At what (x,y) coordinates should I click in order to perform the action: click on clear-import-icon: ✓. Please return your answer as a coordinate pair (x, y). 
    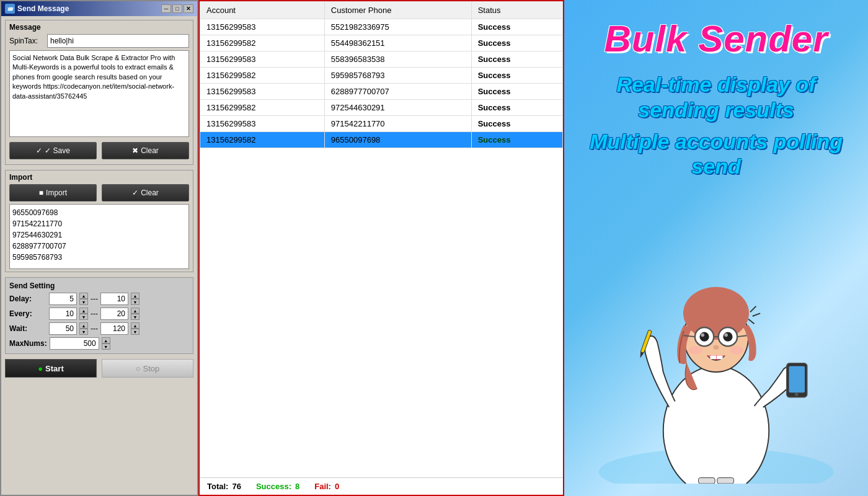
    Looking at the image, I should click on (135, 193).